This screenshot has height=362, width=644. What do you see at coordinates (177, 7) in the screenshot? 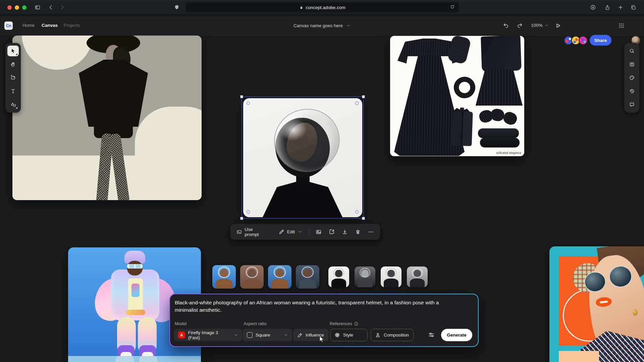
I see `shield-icon` at bounding box center [177, 7].